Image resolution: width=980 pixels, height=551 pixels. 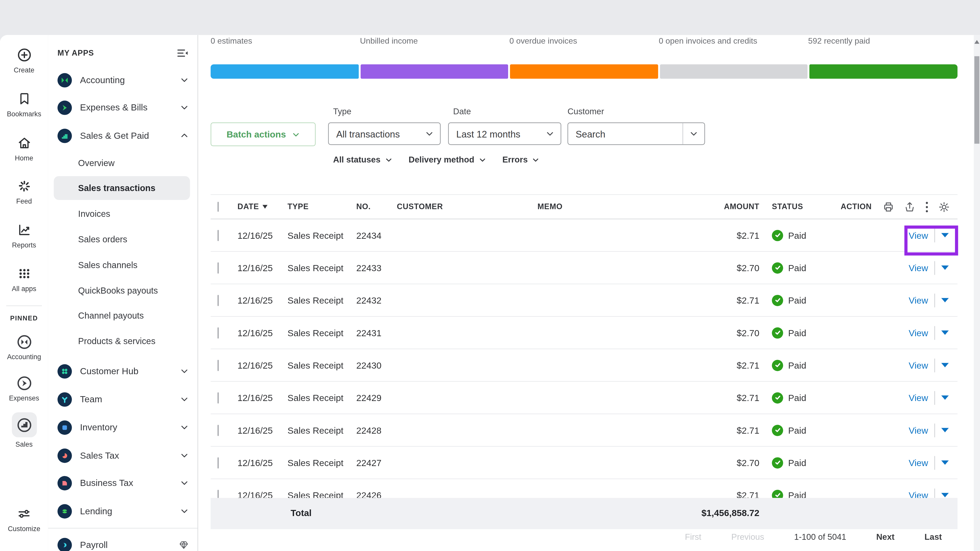 What do you see at coordinates (584, 463) in the screenshot?
I see `table-row: 12/16/25 Sales Receipt 22427 $2.70 Paid …` at bounding box center [584, 463].